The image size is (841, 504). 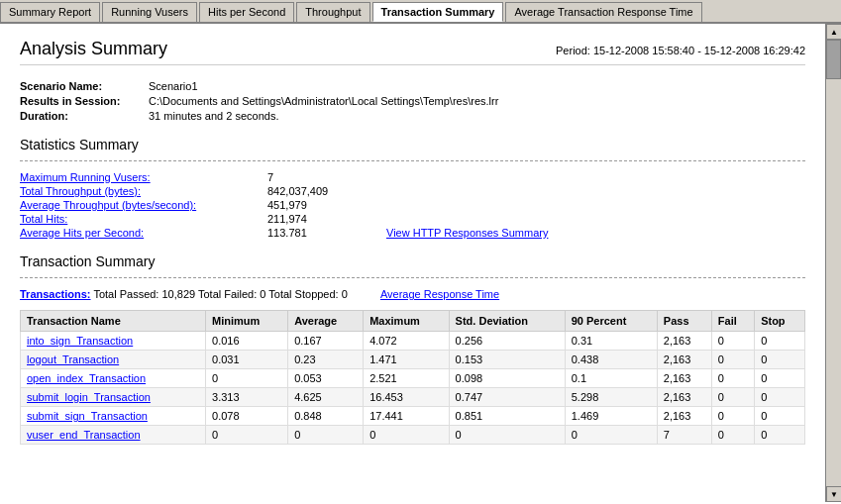 What do you see at coordinates (833, 263) in the screenshot?
I see `scrollbar: ▲ ▼` at bounding box center [833, 263].